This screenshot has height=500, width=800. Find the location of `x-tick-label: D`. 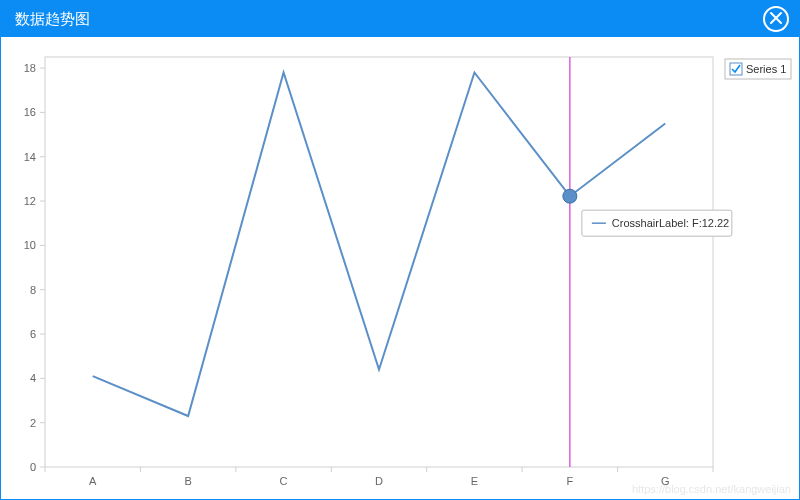

x-tick-label: D is located at coordinates (379, 481).